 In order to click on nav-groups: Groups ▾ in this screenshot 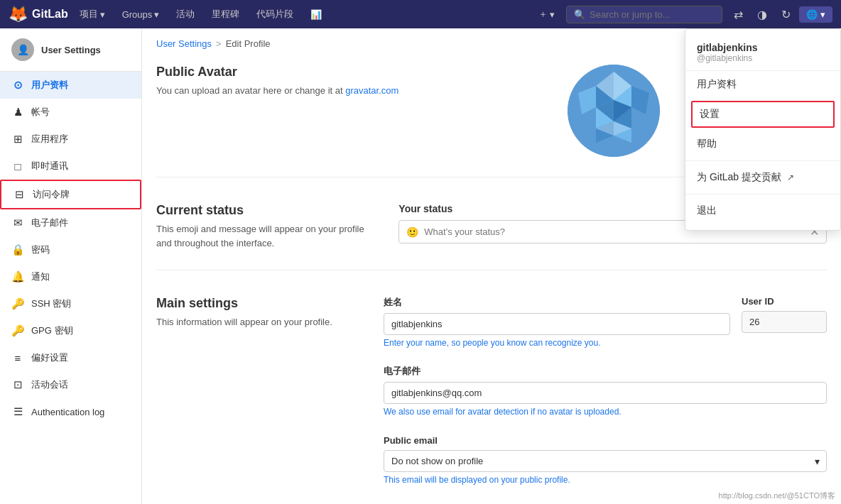, I will do `click(141, 14)`.